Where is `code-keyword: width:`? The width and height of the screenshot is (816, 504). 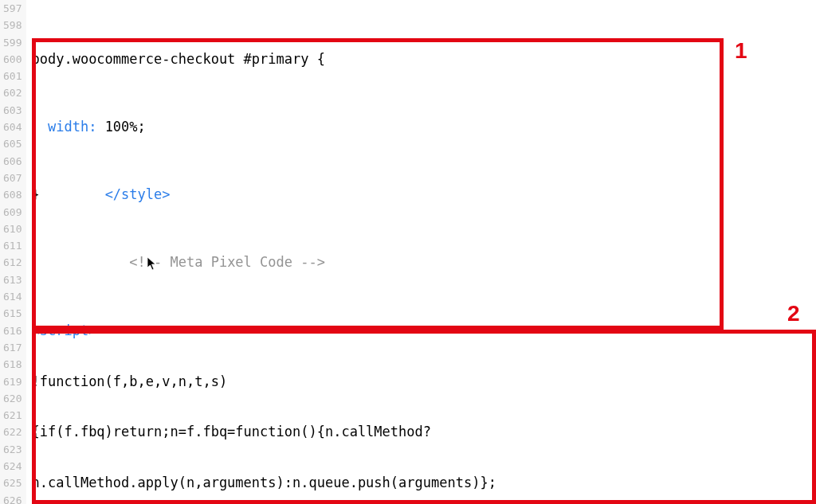 code-keyword: width: is located at coordinates (72, 127).